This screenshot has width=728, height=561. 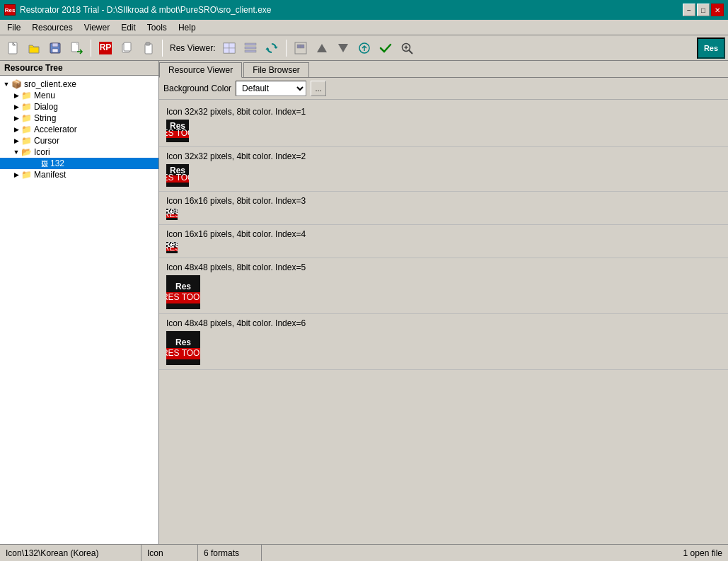 What do you see at coordinates (172, 214) in the screenshot?
I see `icon-preview-3: Res RES` at bounding box center [172, 214].